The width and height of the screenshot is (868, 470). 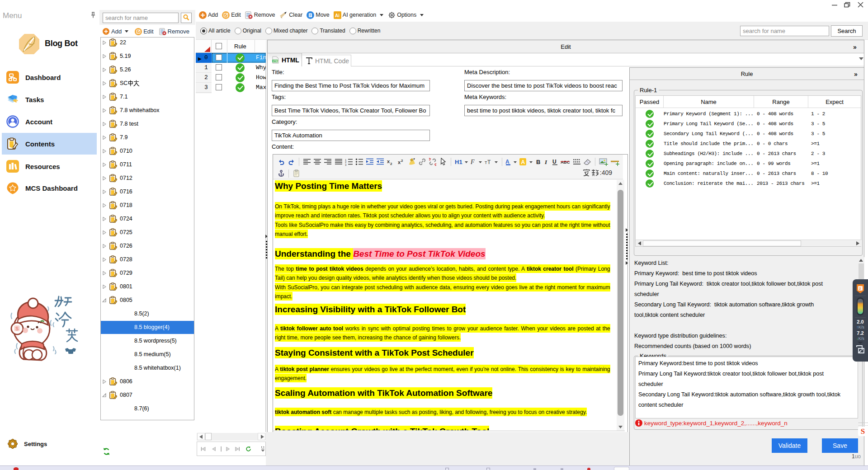 I want to click on svg-text: ABC, so click(x=565, y=162).